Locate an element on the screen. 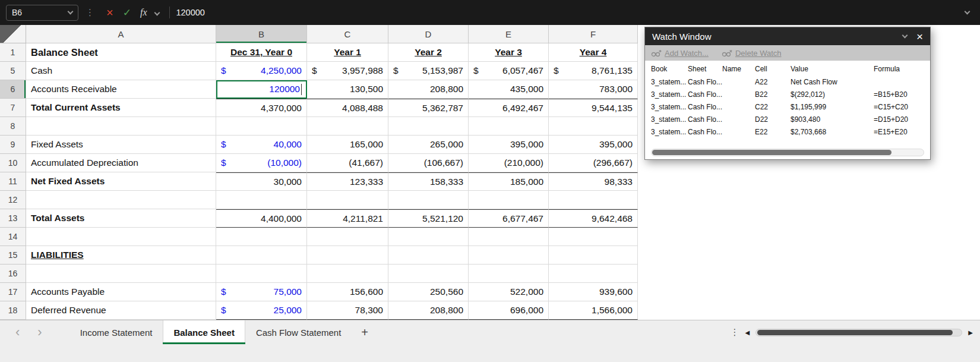 The image size is (980, 362). column-header-E: E is located at coordinates (508, 34).